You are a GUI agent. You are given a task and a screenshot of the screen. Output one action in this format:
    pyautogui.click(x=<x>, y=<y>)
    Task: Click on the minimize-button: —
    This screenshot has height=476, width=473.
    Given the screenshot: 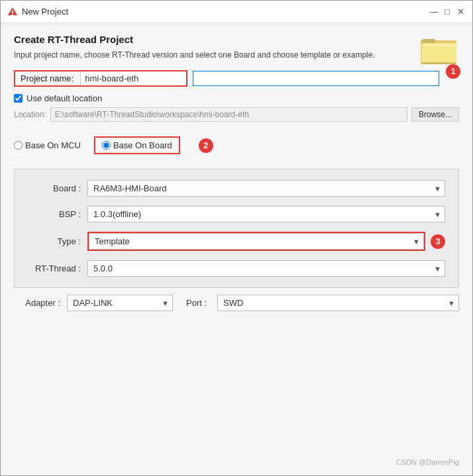 What is the action you would take?
    pyautogui.click(x=434, y=12)
    